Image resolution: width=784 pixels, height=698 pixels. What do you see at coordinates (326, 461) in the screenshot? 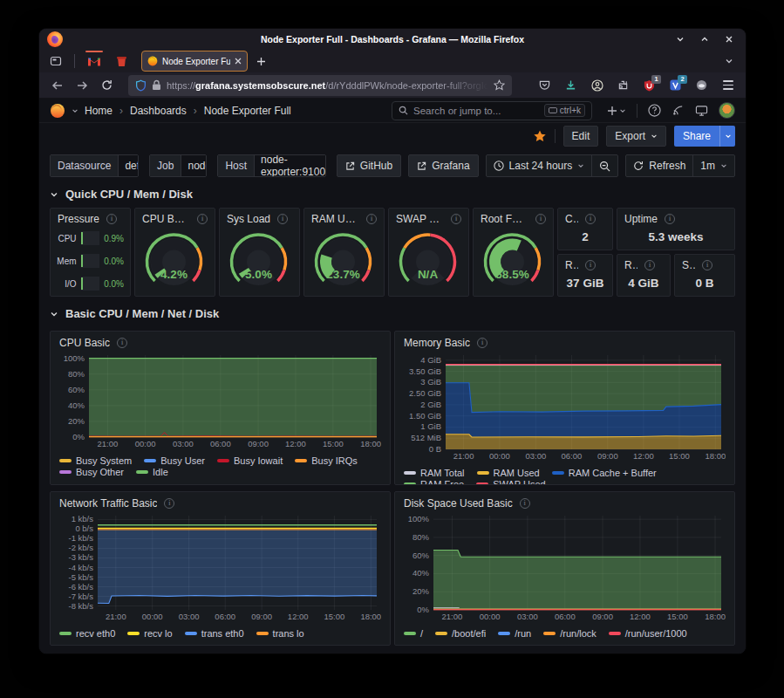
I see `legend-item: Busy IRQs` at bounding box center [326, 461].